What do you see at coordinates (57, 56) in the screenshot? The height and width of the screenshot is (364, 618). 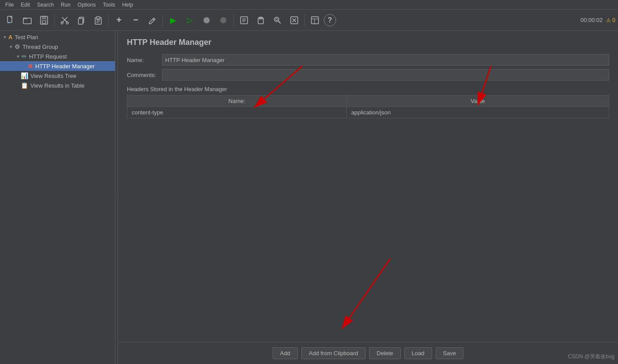 I see `sidebar-item-http-request: ▼ ✏ HTTP Request` at bounding box center [57, 56].